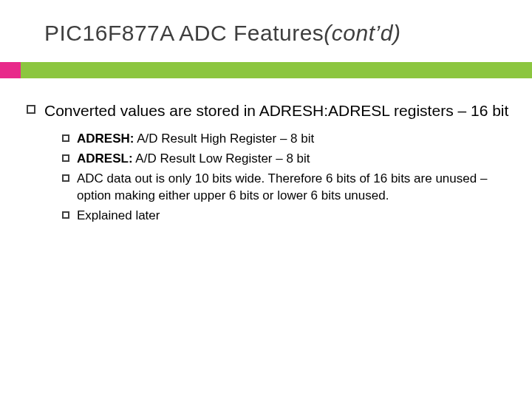  I want to click on accent-pink, so click(10, 70).